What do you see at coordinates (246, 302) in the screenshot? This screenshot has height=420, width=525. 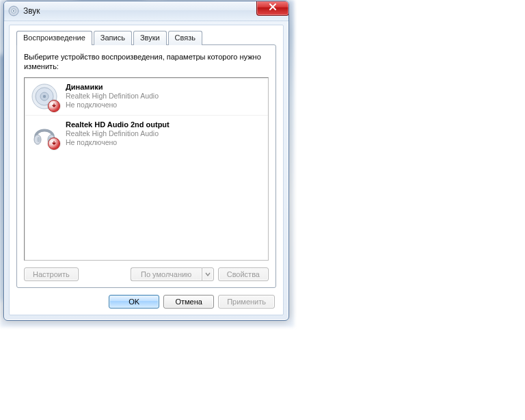 I see `apply-button: Применить` at bounding box center [246, 302].